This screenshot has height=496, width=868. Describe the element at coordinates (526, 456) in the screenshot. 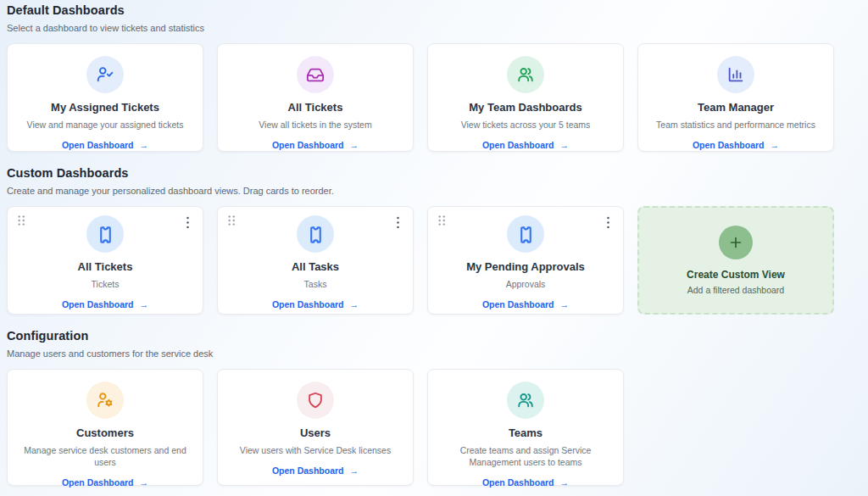

I see `card-description: Create teams and assign Service Manageme…` at that location.